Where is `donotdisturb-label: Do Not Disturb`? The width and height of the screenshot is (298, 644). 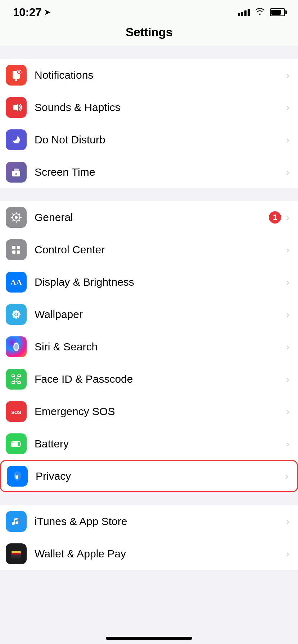
donotdisturb-label: Do Not Disturb is located at coordinates (161, 140).